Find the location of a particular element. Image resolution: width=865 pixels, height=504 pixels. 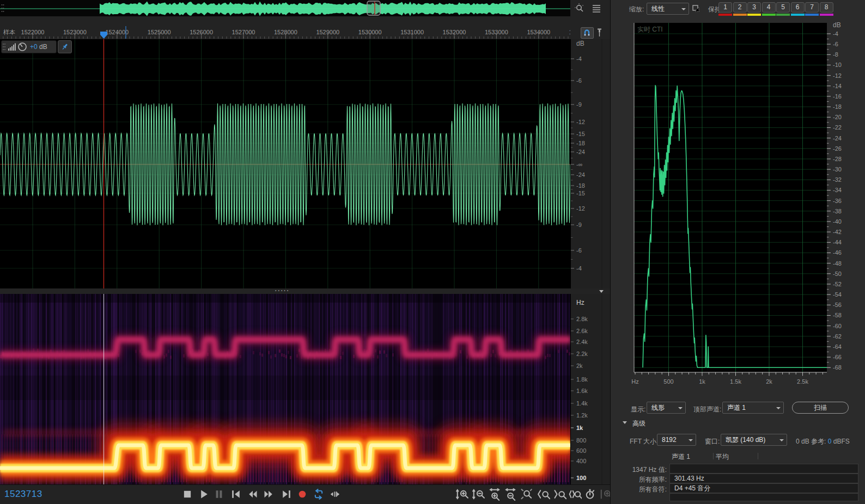

pause-button is located at coordinates (219, 494).